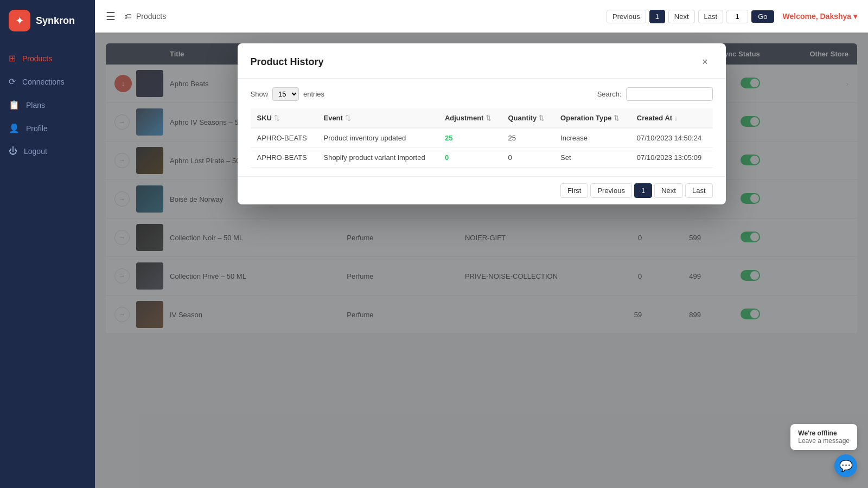  I want to click on col-event-header: Event ⇅, so click(378, 118).